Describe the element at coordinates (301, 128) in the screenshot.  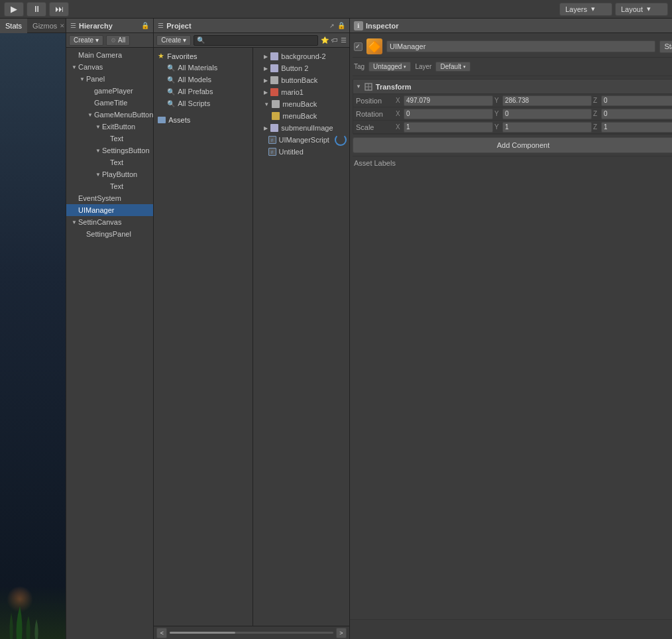
I see `asset-item-submenuimage: ▶ submenulImage` at that location.